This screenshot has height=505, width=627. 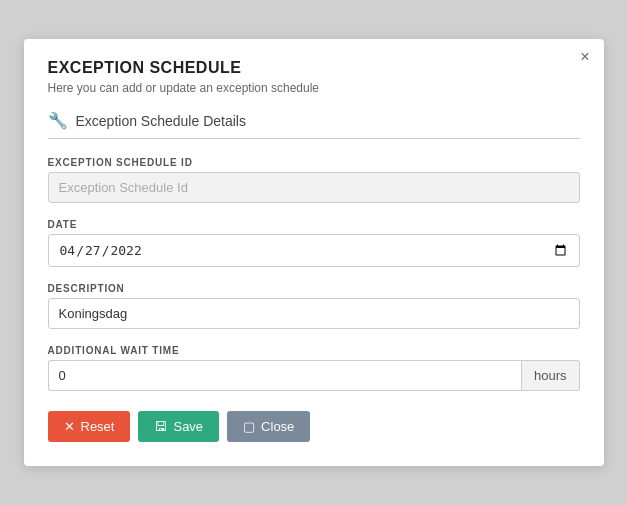 I want to click on close-label: Close, so click(x=278, y=426).